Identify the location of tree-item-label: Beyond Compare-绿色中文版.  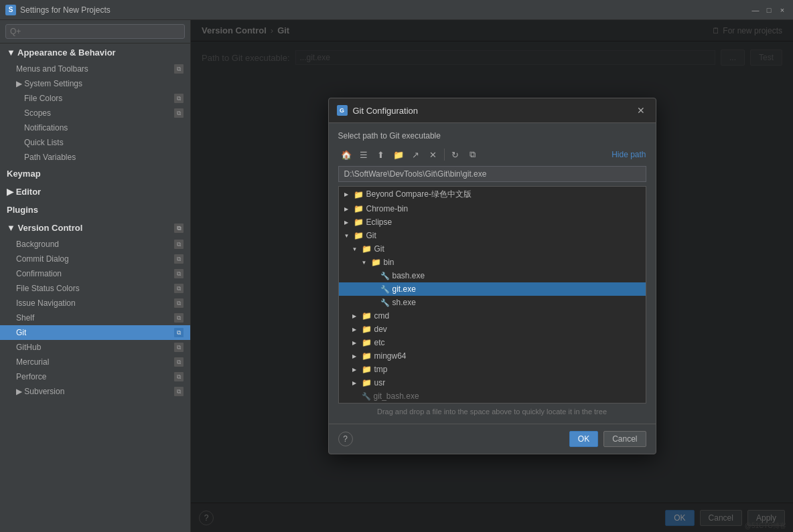
(419, 194).